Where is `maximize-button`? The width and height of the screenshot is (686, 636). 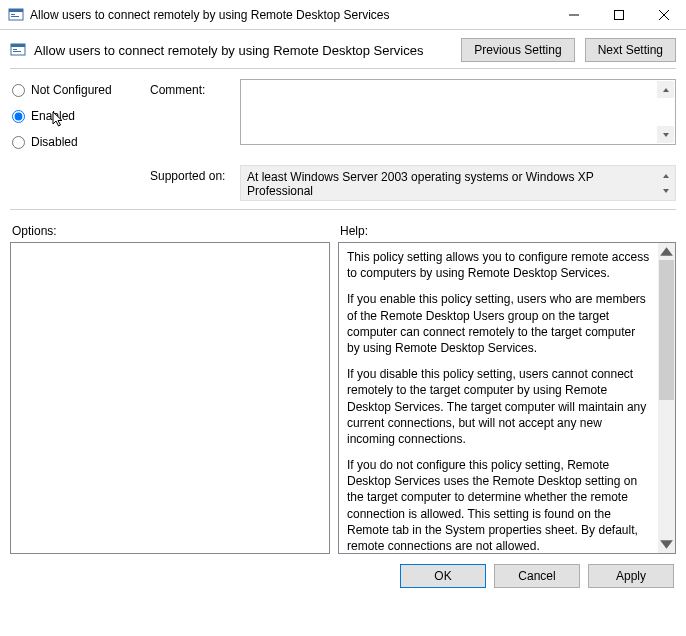
maximize-button is located at coordinates (618, 15).